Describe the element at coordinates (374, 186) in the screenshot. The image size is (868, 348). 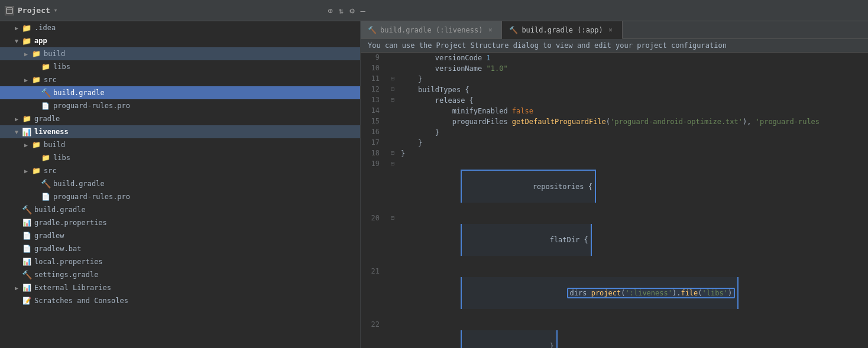
I see `line-num-19: 19` at that location.